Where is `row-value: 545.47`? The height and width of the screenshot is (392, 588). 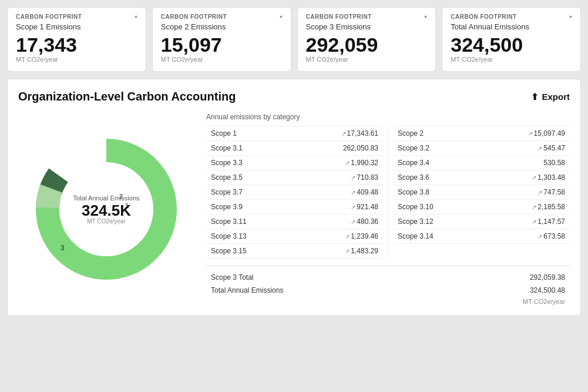 row-value: 545.47 is located at coordinates (551, 148).